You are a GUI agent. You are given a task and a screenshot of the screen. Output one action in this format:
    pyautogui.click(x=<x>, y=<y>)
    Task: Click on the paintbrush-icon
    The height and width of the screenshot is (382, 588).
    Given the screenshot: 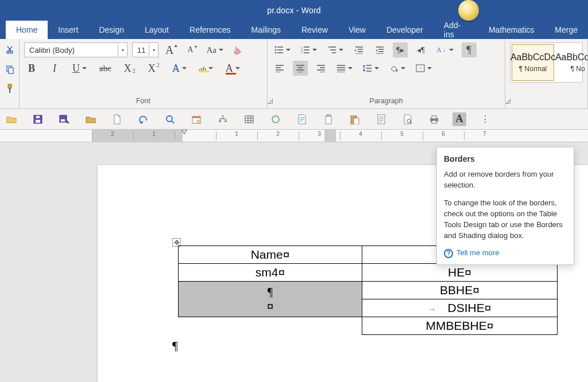 What is the action you would take?
    pyautogui.click(x=10, y=89)
    